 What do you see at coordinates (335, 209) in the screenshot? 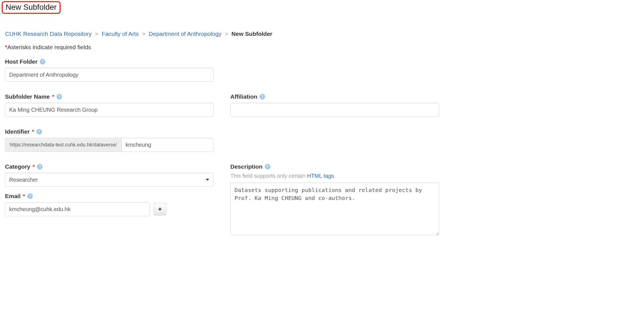
I see `description-textarea` at bounding box center [335, 209].